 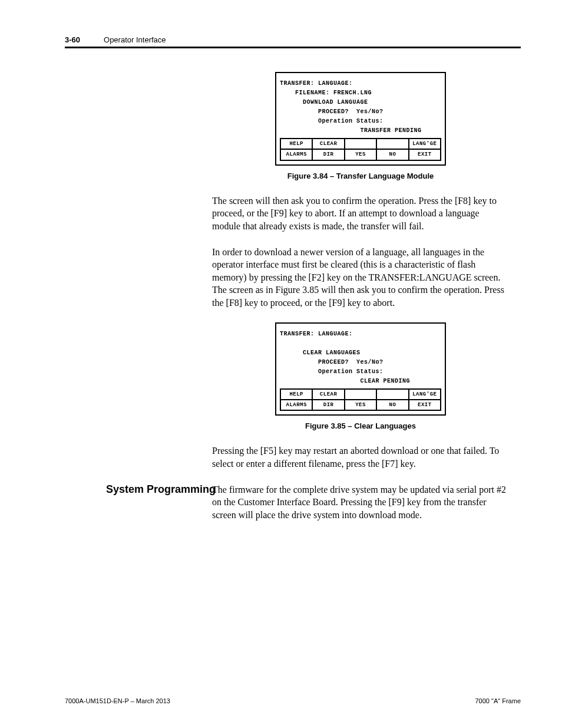 I want to click on figure-3-84-caption: Figure 3.84 – Transfer Language Module, so click(x=361, y=176).